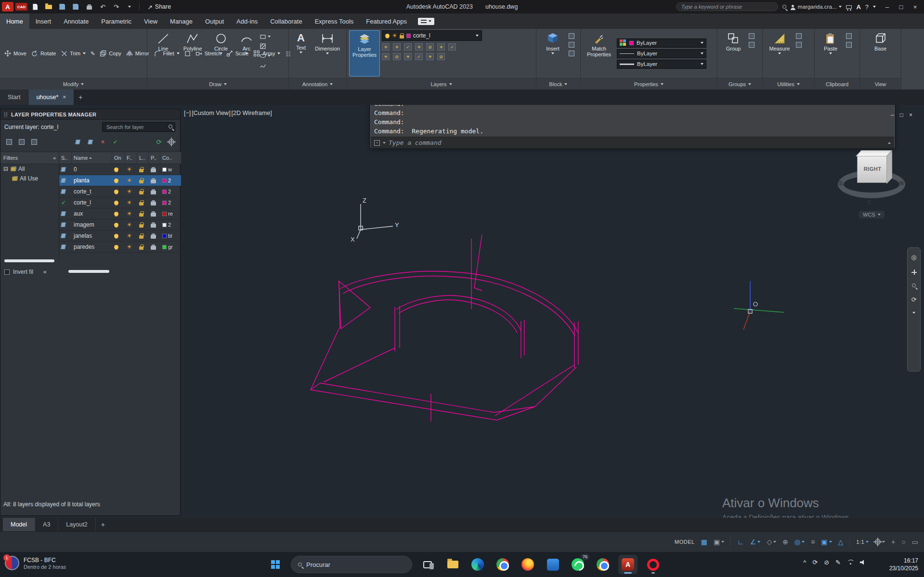 Image resolution: width=924 pixels, height=577 pixels. Describe the element at coordinates (870, 203) in the screenshot. I see `compass-east: E` at that location.